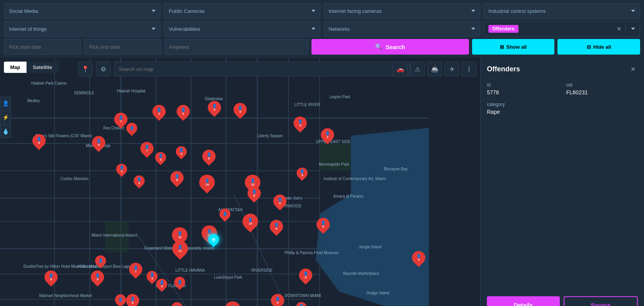 The width and height of the screenshot is (644, 306). I want to click on more-modes-btn: |, so click(469, 69).